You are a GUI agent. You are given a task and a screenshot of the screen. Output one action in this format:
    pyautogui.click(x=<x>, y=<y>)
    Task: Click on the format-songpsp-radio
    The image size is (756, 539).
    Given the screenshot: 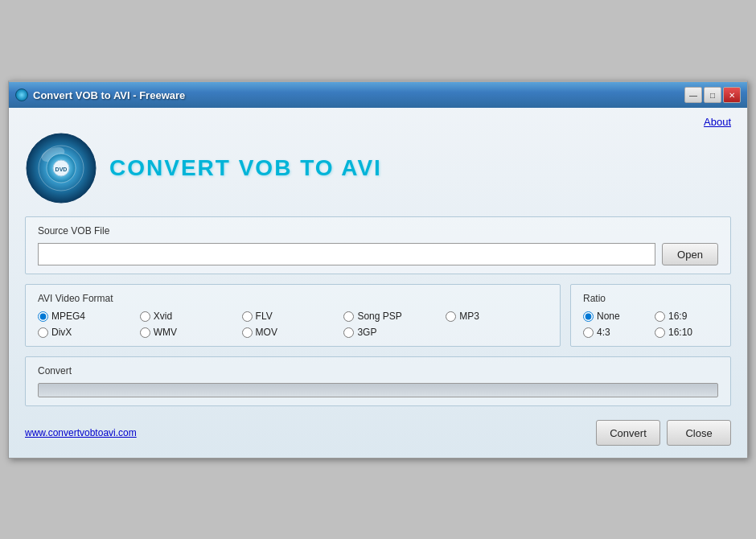 What is the action you would take?
    pyautogui.click(x=349, y=317)
    